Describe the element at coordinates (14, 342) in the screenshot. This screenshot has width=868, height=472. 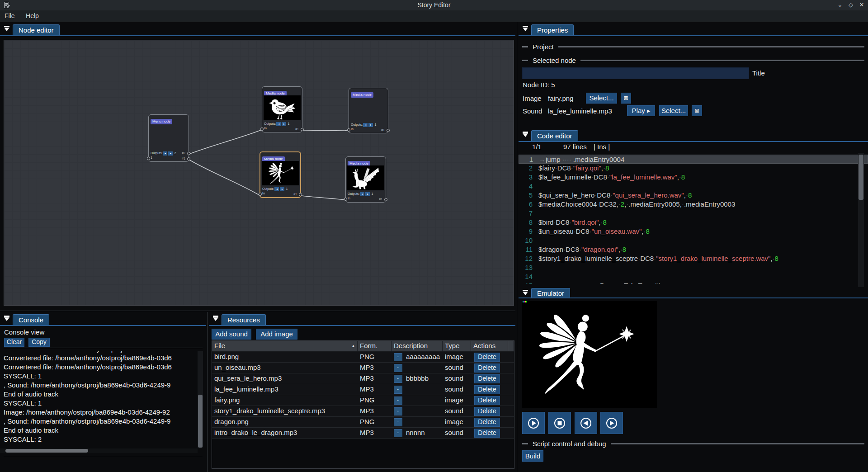
I see `clear-button: Clear` at that location.